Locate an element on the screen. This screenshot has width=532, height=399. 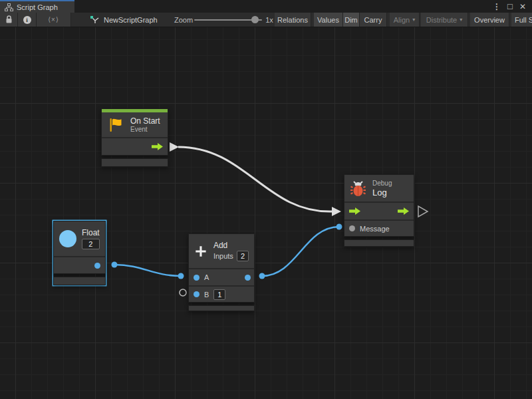
port-label: Message is located at coordinates (375, 229).